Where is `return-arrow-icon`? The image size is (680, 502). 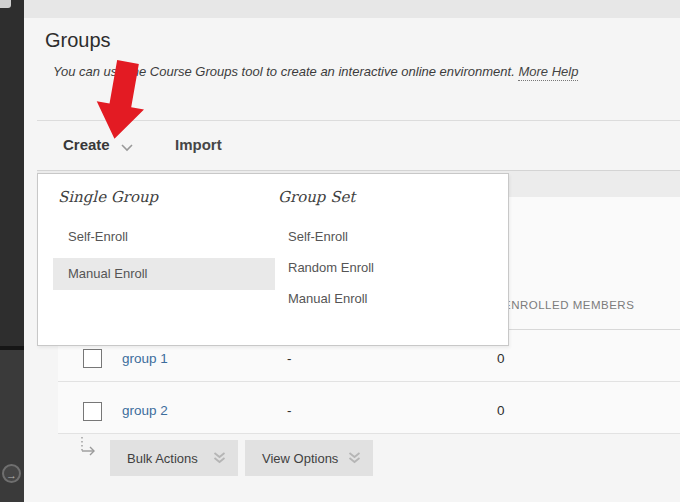
return-arrow-icon is located at coordinates (88, 449).